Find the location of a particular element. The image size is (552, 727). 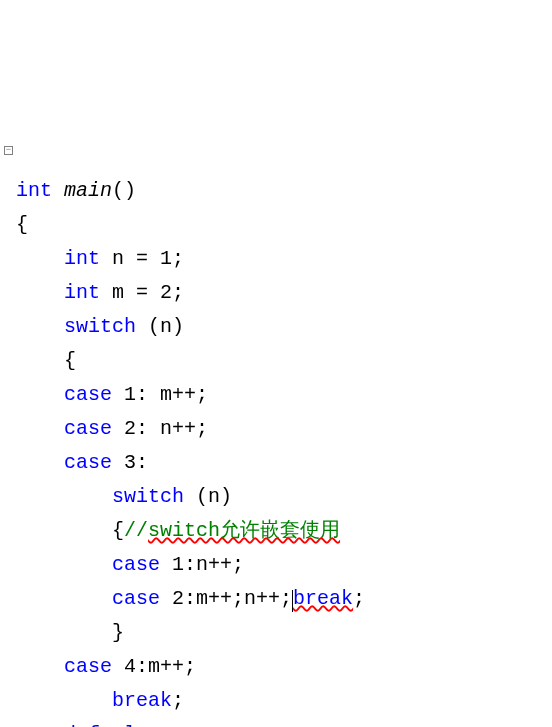

keyword-default: default is located at coordinates (106, 725).